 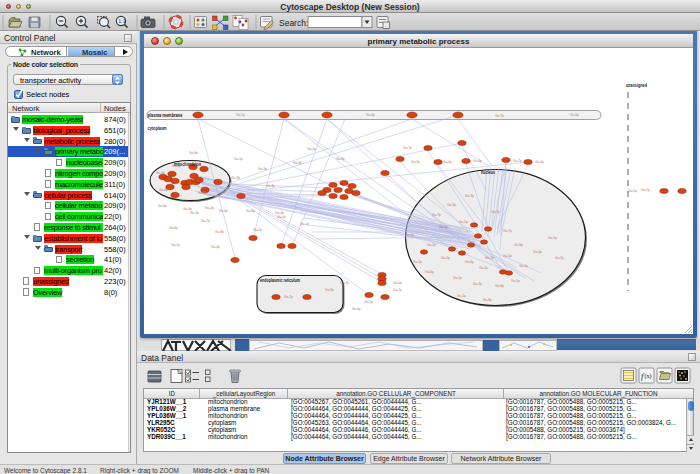 What do you see at coordinates (636, 86) in the screenshot?
I see `svg-text: unassigned` at bounding box center [636, 86].